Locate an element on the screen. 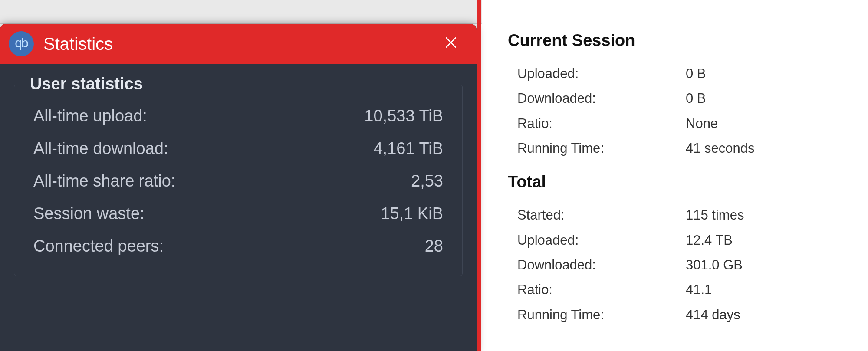 This screenshot has height=351, width=868. dl-current-session-heading: Current Session is located at coordinates (681, 41).